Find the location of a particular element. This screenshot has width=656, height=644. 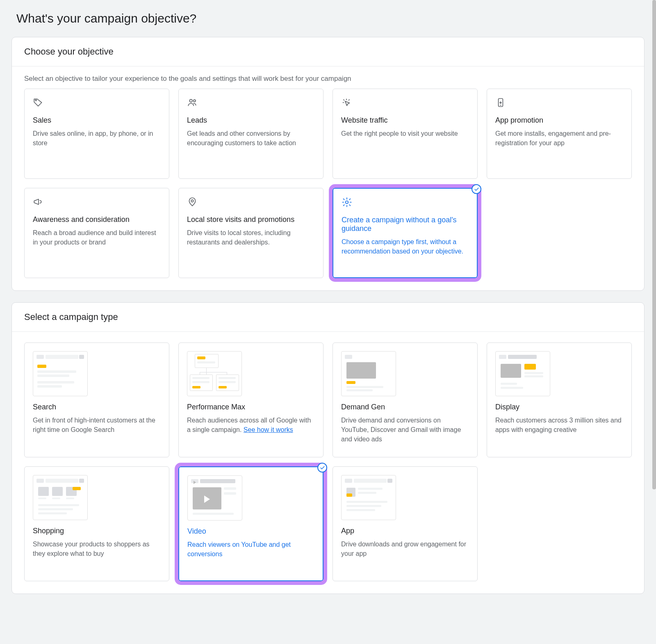

card-description: Get leads and other conversions by encou… is located at coordinates (251, 138).